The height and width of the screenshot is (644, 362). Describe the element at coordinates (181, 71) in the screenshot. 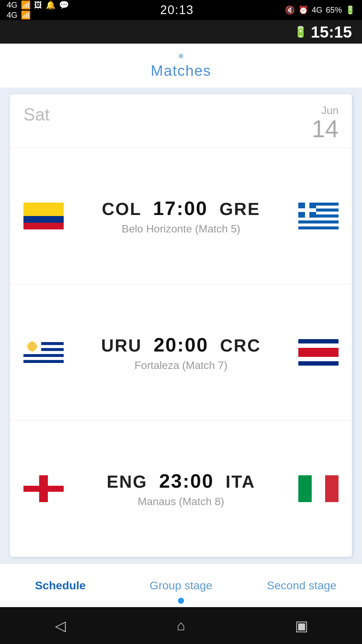

I see `page-title: Matches` at that location.